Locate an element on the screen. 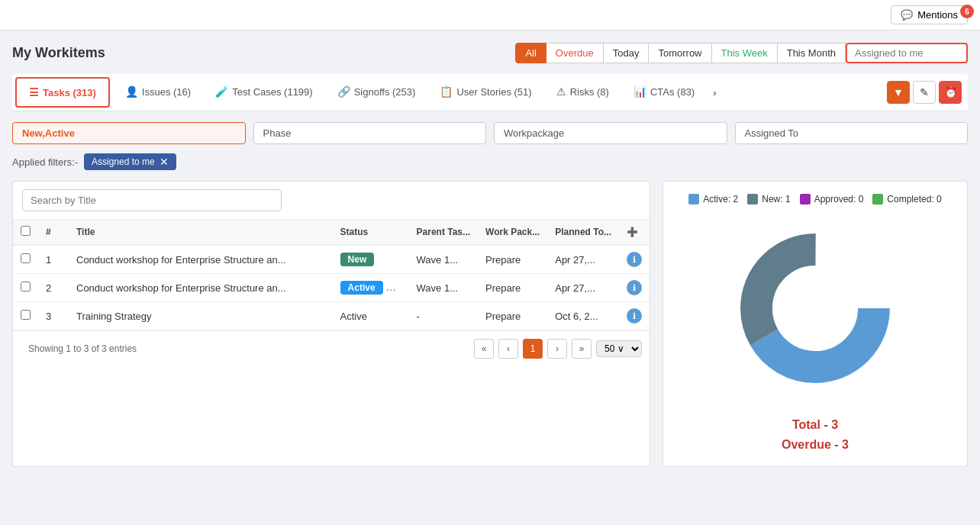  filter-tag-assigned-me: Assigned to me ✕ is located at coordinates (130, 162).